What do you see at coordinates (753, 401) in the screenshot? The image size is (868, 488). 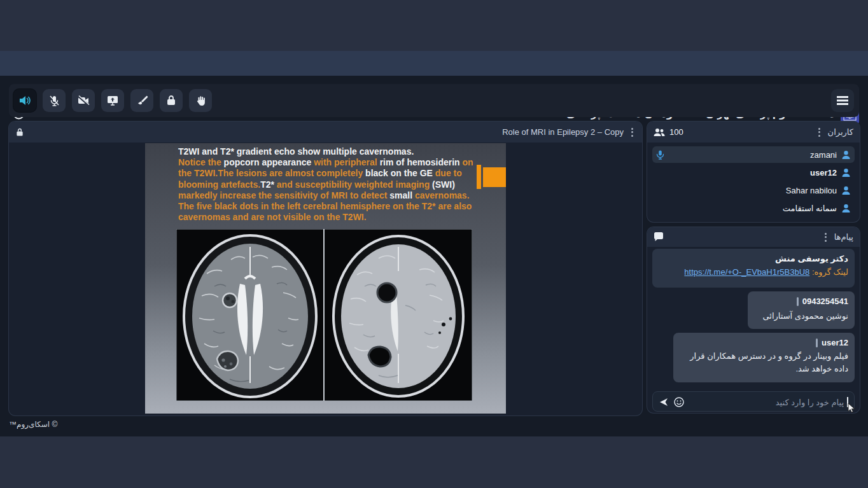 I see `chat-input-bar` at bounding box center [753, 401].